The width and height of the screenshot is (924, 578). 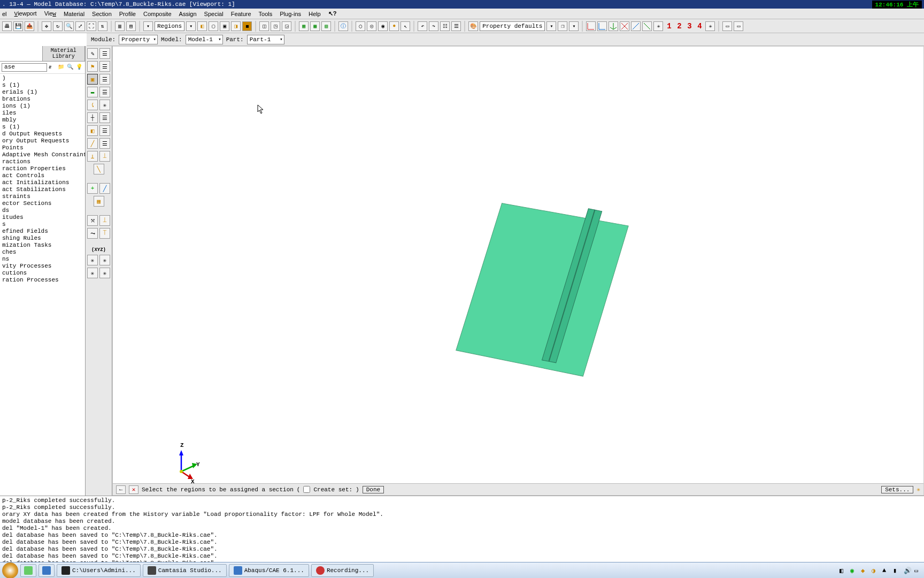 What do you see at coordinates (93, 66) in the screenshot?
I see `tool-create-section: ⚑` at bounding box center [93, 66].